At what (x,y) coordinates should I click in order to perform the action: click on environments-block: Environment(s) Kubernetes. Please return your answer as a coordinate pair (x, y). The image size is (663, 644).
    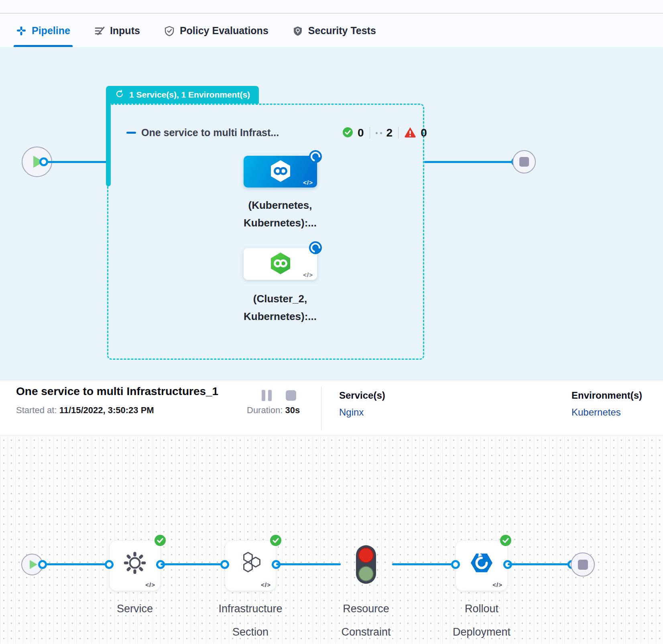
    Looking at the image, I should click on (607, 404).